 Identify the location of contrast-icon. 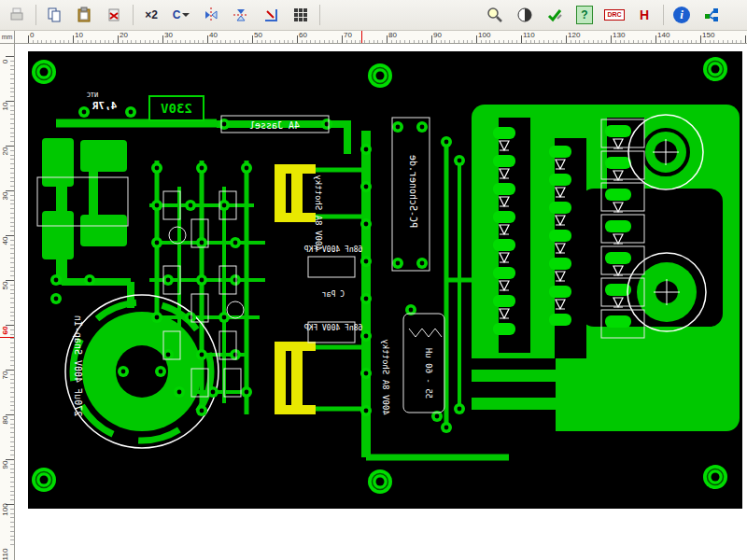
(525, 15).